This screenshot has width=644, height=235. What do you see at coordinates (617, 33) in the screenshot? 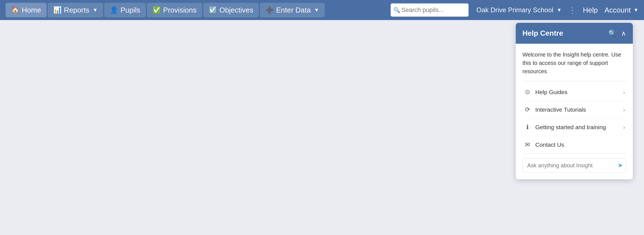
I see `help-panel-header-icons: 🔍 ∧` at bounding box center [617, 33].